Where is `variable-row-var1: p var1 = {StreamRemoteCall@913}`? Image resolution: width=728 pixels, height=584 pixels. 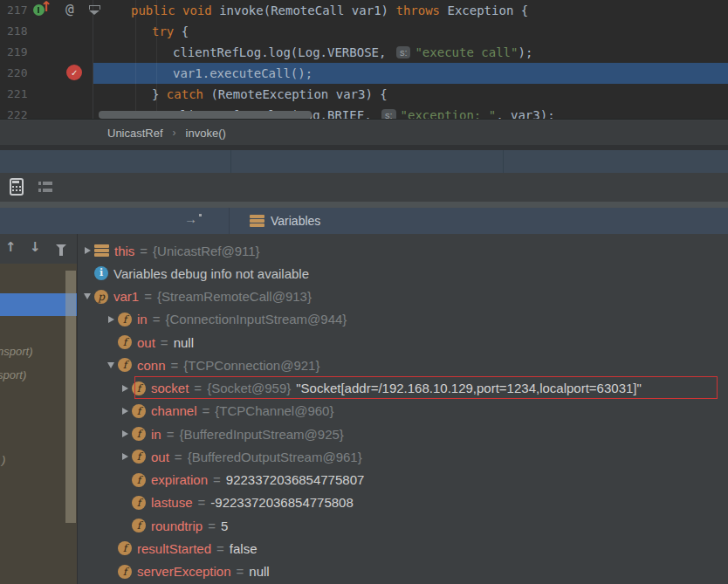 variable-row-var1: p var1 = {StreamRemoteCall@913} is located at coordinates (403, 297).